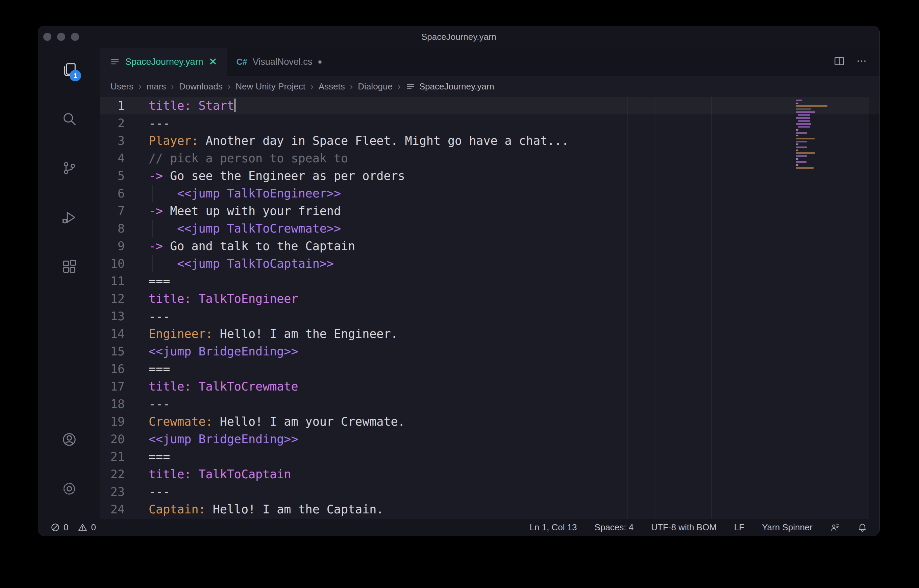  I want to click on close-window-button, so click(47, 37).